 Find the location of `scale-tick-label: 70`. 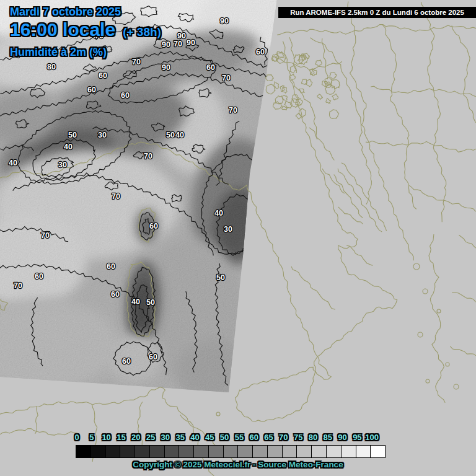

scale-tick-label: 70 is located at coordinates (283, 438).